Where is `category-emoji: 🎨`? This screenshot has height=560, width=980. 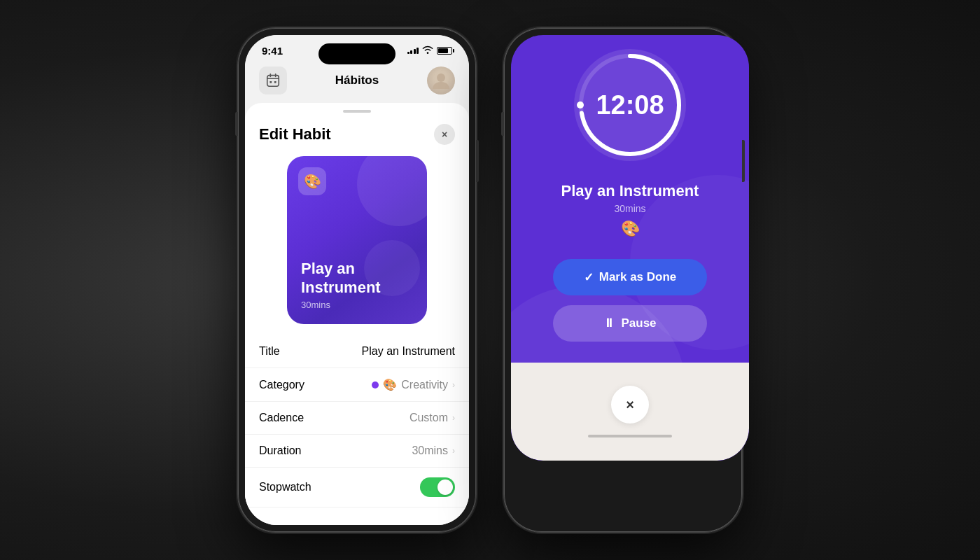 category-emoji: 🎨 is located at coordinates (390, 385).